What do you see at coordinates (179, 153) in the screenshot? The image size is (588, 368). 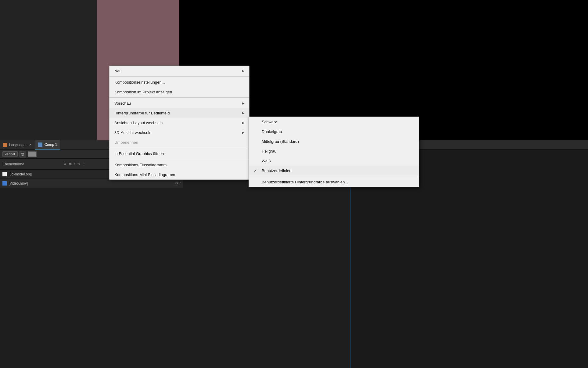 I see `menu-item-essential_graphics: In Essential Graphics öffnen` at bounding box center [179, 153].